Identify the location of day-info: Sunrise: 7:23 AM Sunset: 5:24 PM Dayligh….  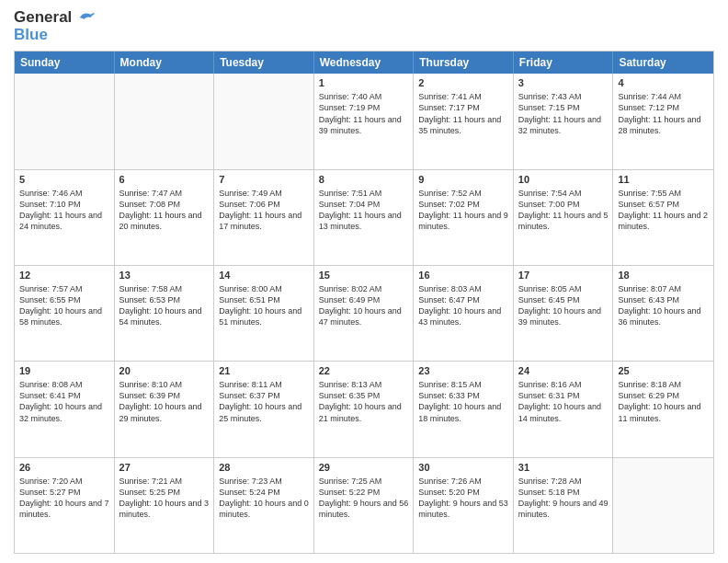
(264, 499).